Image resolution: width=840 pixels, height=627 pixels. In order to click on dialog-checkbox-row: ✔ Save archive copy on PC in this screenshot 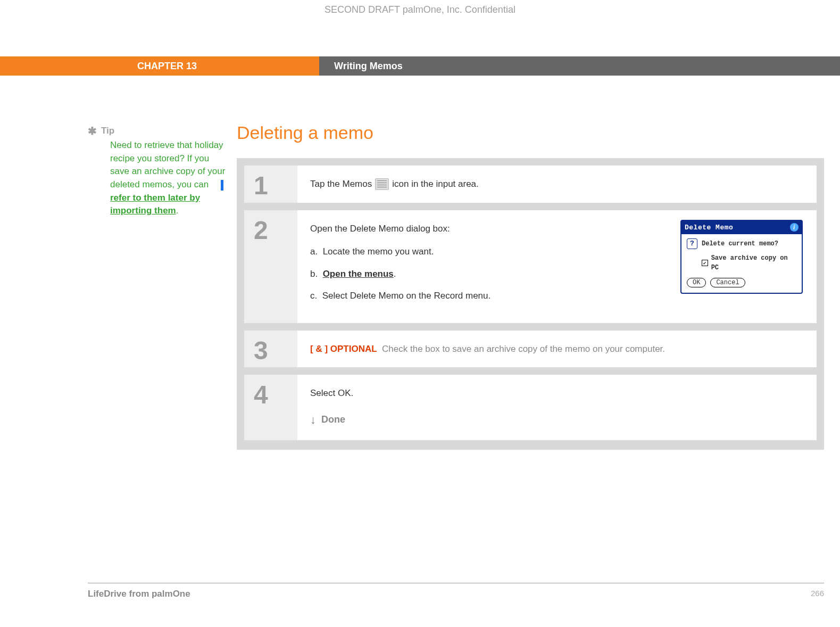, I will do `click(749, 263)`.